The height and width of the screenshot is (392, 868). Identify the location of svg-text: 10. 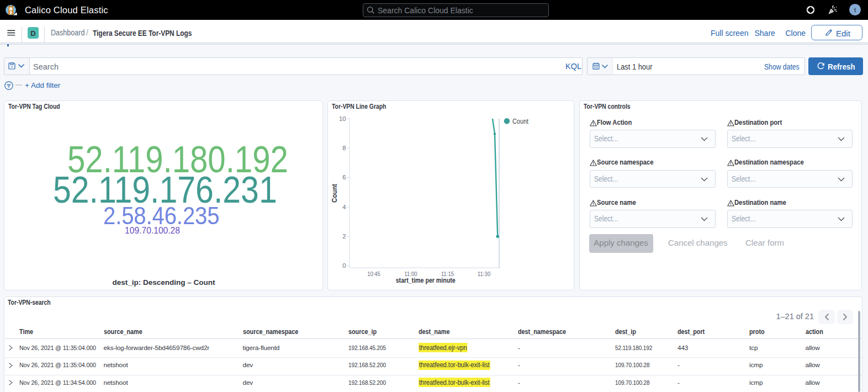
(342, 119).